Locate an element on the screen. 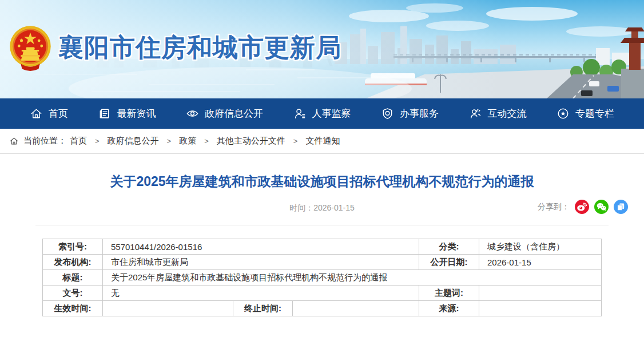 The width and height of the screenshot is (644, 337). nav-item-interaction: 互动交流 is located at coordinates (498, 113).